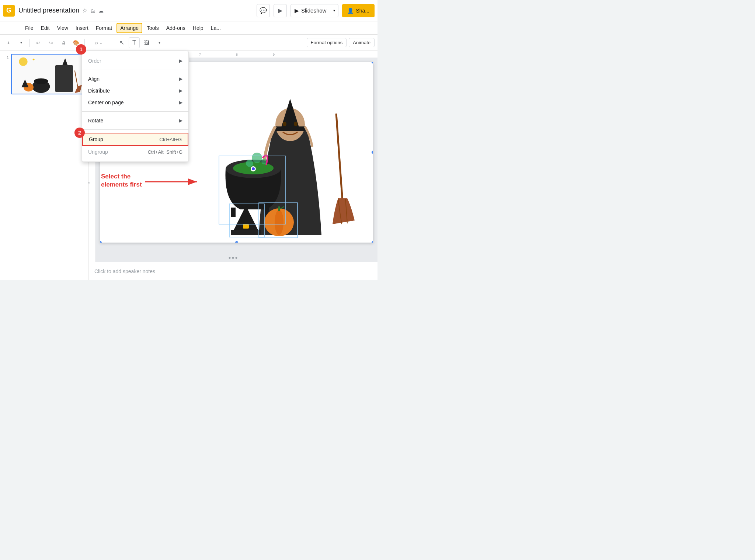 The width and height of the screenshot is (755, 560). What do you see at coordinates (237, 55) in the screenshot?
I see `svg-text: 8` at bounding box center [237, 55].